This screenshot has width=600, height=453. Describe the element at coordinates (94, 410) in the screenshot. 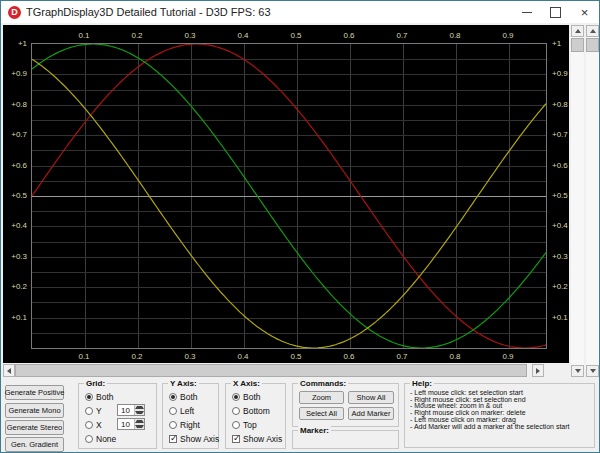

I see `grid-option-y: Y` at that location.